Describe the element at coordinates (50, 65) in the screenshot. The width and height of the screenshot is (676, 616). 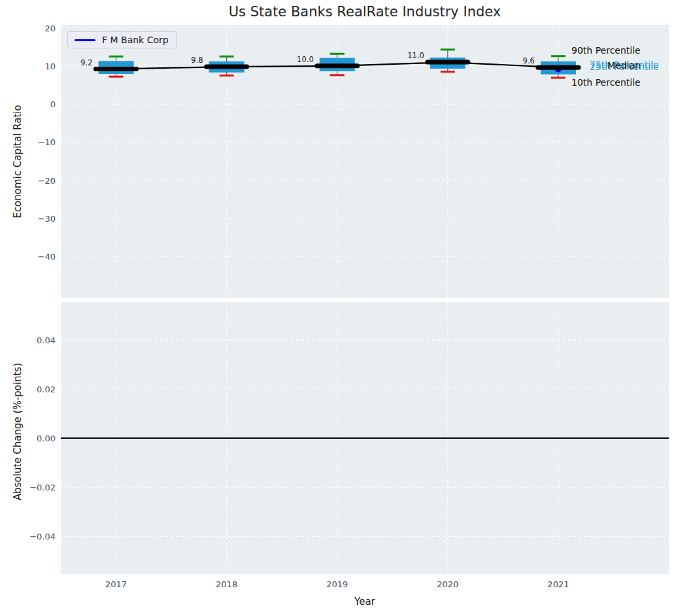
I see `y-tick-label: 10` at that location.